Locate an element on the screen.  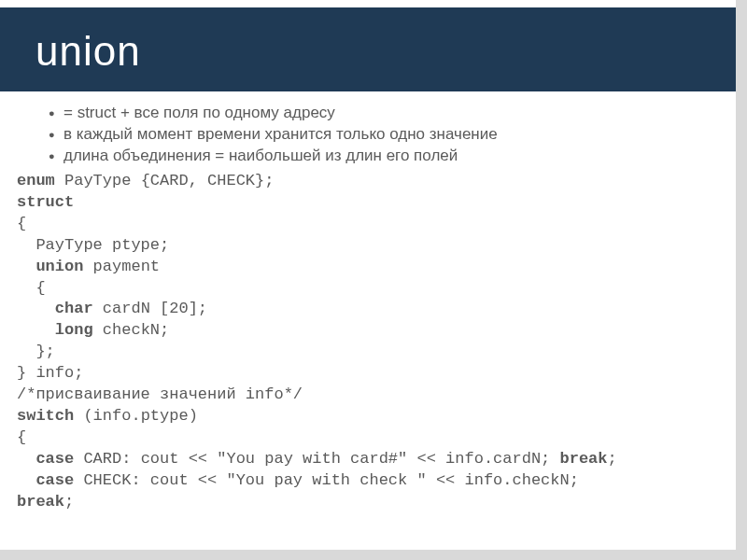
code-text: PayType {CARD, CHECK}; is located at coordinates (164, 181).